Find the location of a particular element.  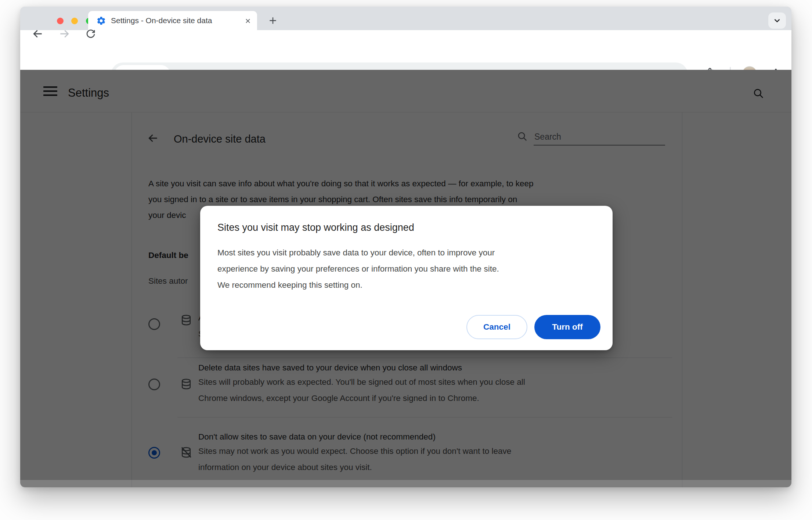

chevron-down-icon is located at coordinates (777, 21).